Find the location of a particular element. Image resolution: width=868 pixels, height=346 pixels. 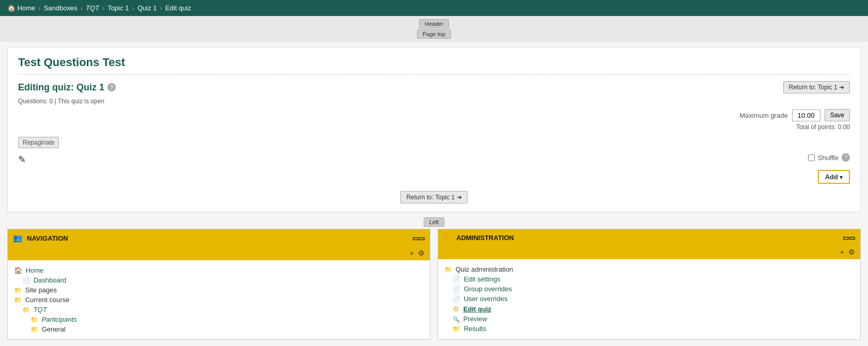

admin-header-left: ⚙ ADMINISTRATION is located at coordinates (478, 238).